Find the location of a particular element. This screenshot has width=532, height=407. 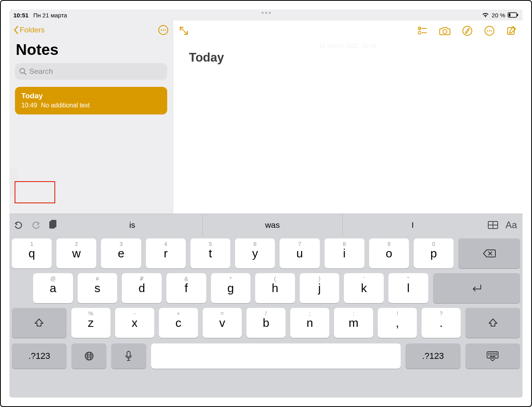

key-e: 3e is located at coordinates (121, 253).